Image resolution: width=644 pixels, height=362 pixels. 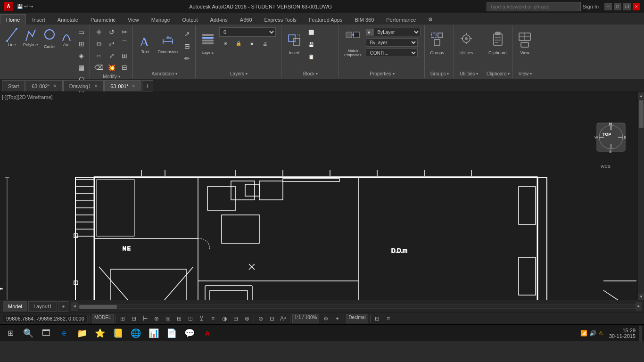 What do you see at coordinates (593, 333) in the screenshot?
I see `tray-volume: 🔊` at bounding box center [593, 333].